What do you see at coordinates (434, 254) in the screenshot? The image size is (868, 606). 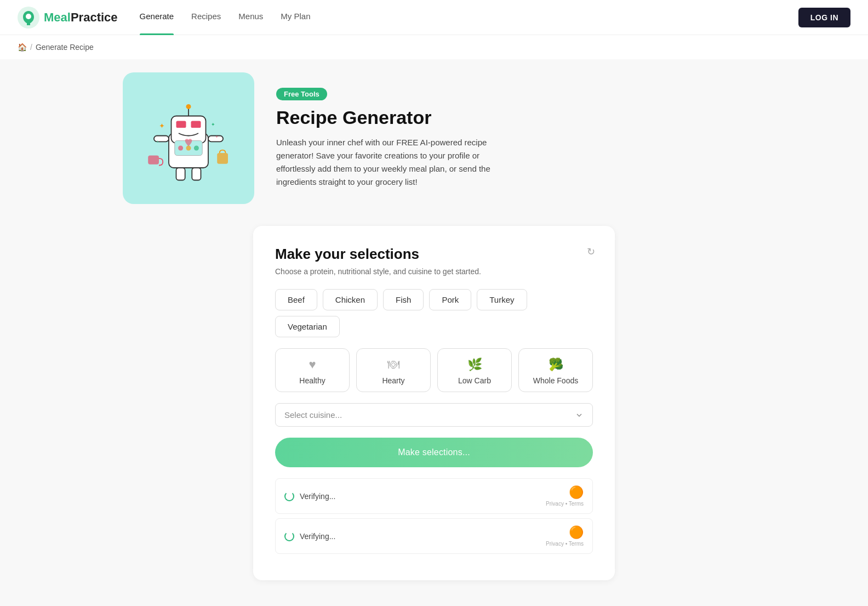 I see `card-title: Make your selections` at bounding box center [434, 254].